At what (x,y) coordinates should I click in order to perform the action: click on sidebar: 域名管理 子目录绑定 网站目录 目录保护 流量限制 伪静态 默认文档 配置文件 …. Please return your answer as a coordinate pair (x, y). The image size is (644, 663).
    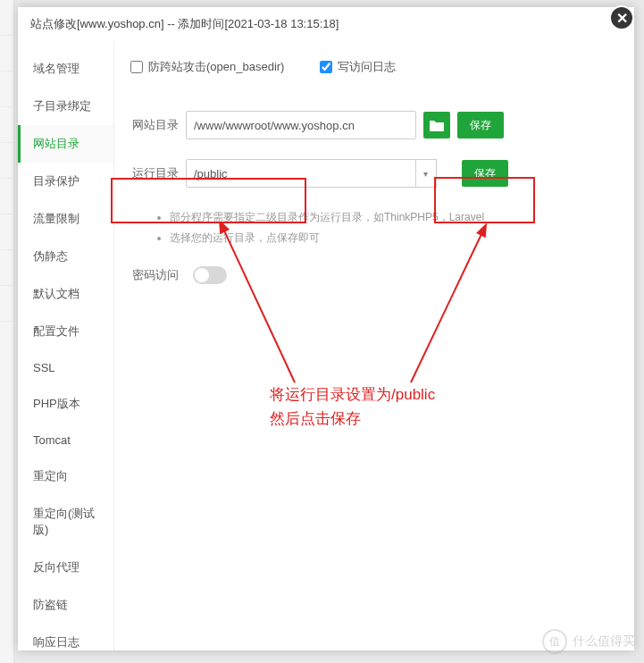
    Looking at the image, I should click on (66, 346).